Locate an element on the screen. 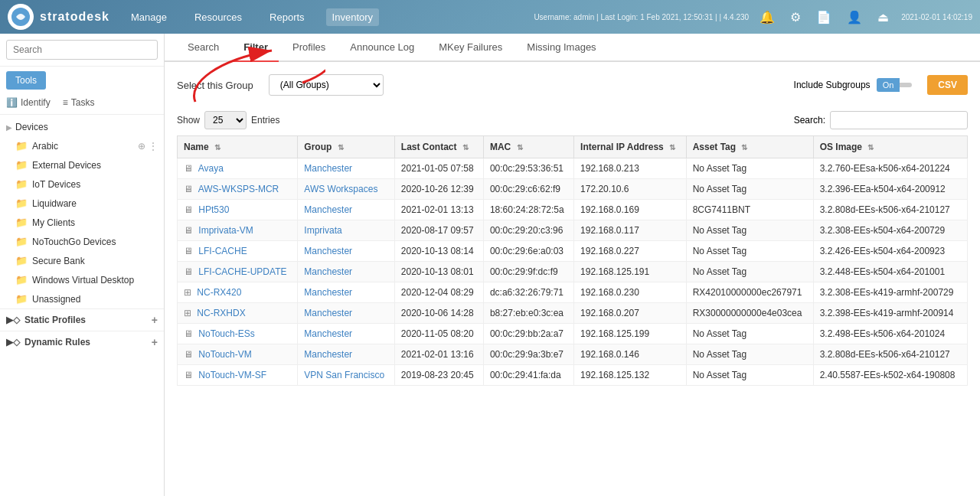 The image size is (980, 496). nav-inventory: Inventory is located at coordinates (352, 17).